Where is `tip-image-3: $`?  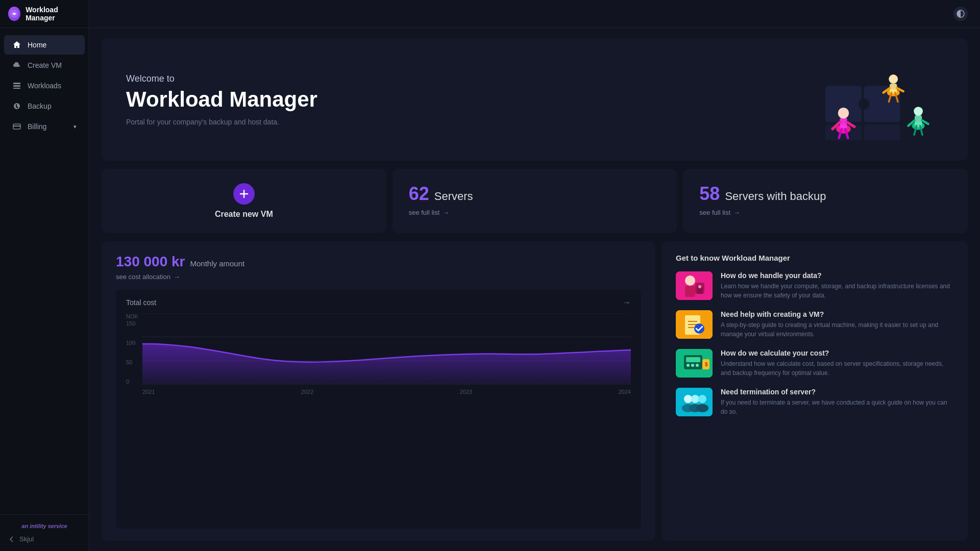 tip-image-3: $ is located at coordinates (694, 363).